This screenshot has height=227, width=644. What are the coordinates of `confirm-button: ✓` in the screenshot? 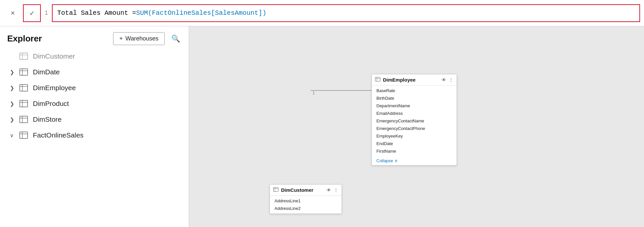 It's located at (32, 13).